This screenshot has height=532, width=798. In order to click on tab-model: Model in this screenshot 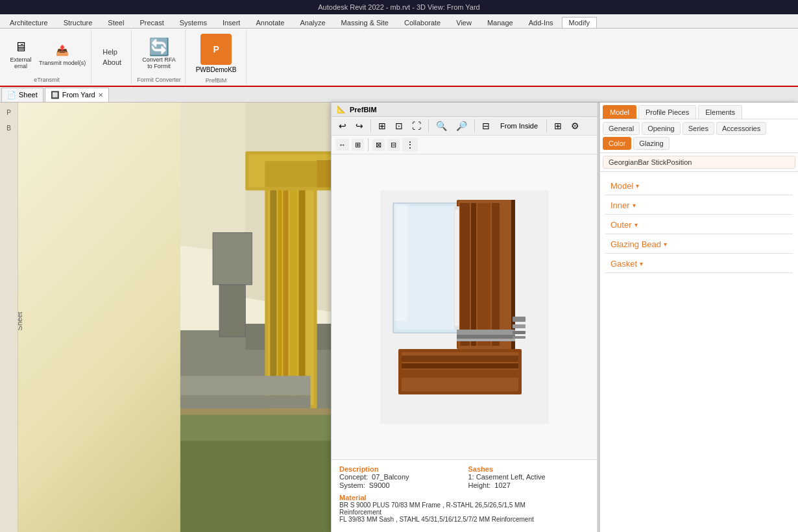, I will do `click(620, 112)`.